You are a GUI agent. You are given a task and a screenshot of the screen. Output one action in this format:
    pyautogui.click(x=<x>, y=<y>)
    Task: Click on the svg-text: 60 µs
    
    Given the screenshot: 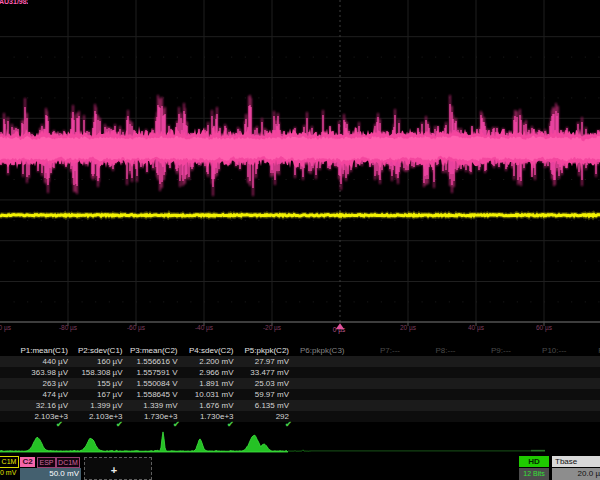 What is the action you would take?
    pyautogui.click(x=544, y=328)
    